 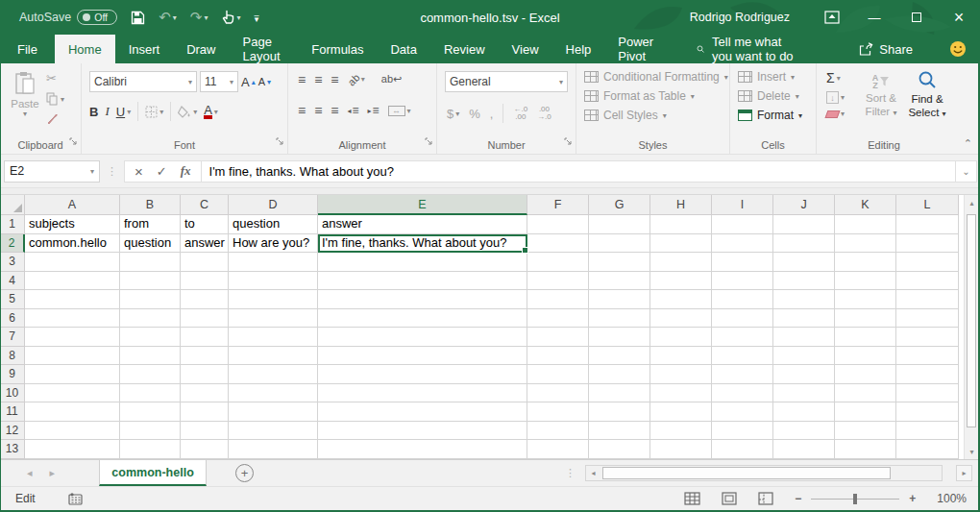 I want to click on cell-H11, so click(x=681, y=412).